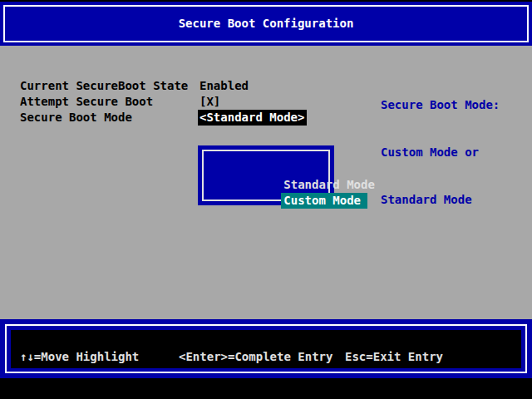 The width and height of the screenshot is (532, 399). What do you see at coordinates (76, 118) in the screenshot?
I see `setting-label: Secure Boot Mode` at bounding box center [76, 118].